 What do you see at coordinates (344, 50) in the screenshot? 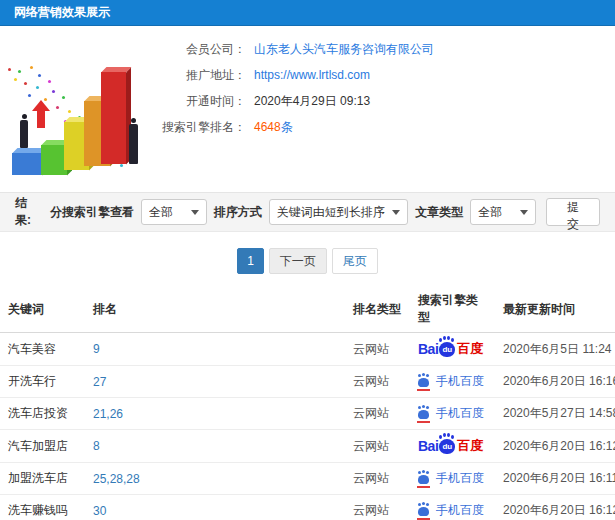
I see `member-company-link: 山东老人头汽车服务咨询有限公司` at bounding box center [344, 50].